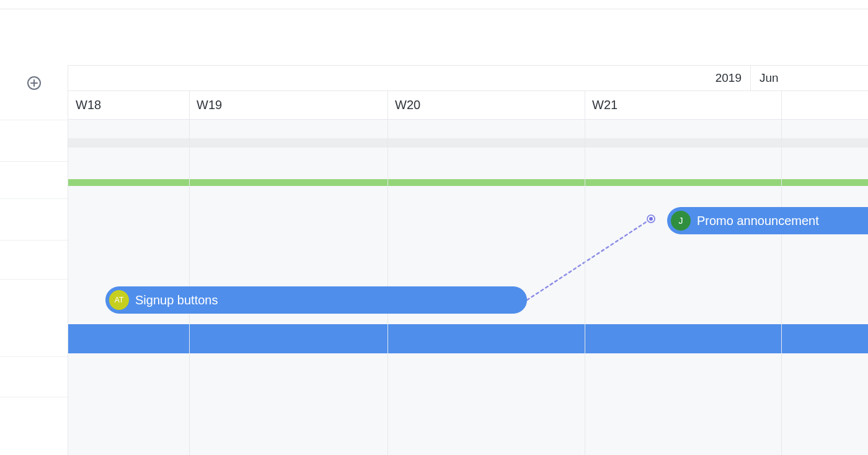 The height and width of the screenshot is (455, 868). Describe the element at coordinates (768, 221) in the screenshot. I see `task-bar-promo: JPromo announcement` at that location.